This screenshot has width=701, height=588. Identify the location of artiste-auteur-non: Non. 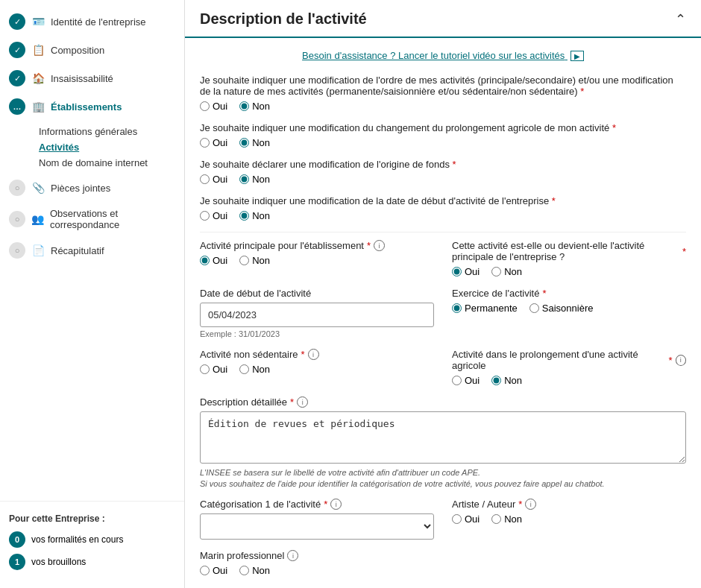
(507, 519).